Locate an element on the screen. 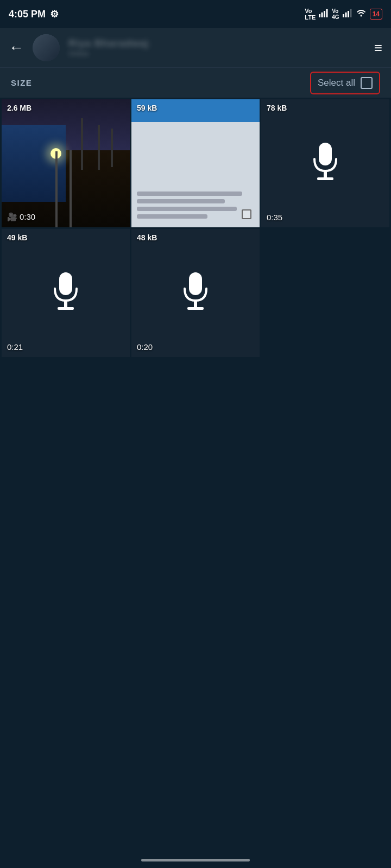 Image resolution: width=391 pixels, height=868 pixels. avatar-image is located at coordinates (46, 48).